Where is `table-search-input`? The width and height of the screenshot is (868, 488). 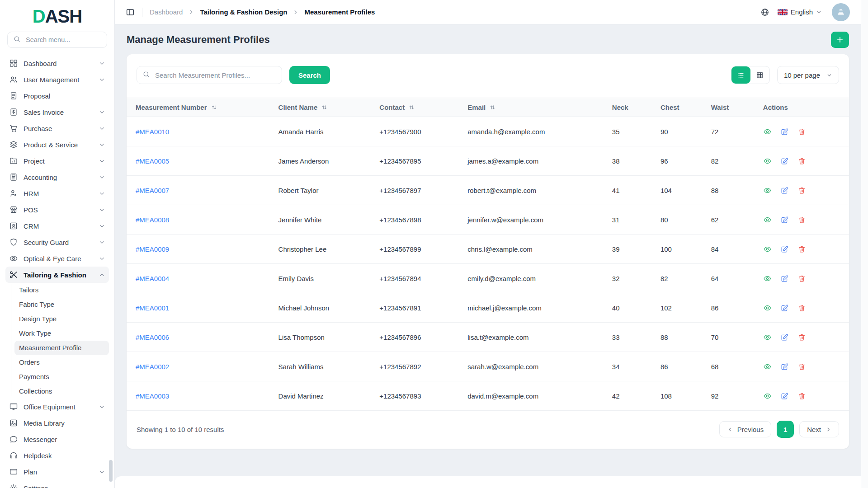 table-search-input is located at coordinates (215, 75).